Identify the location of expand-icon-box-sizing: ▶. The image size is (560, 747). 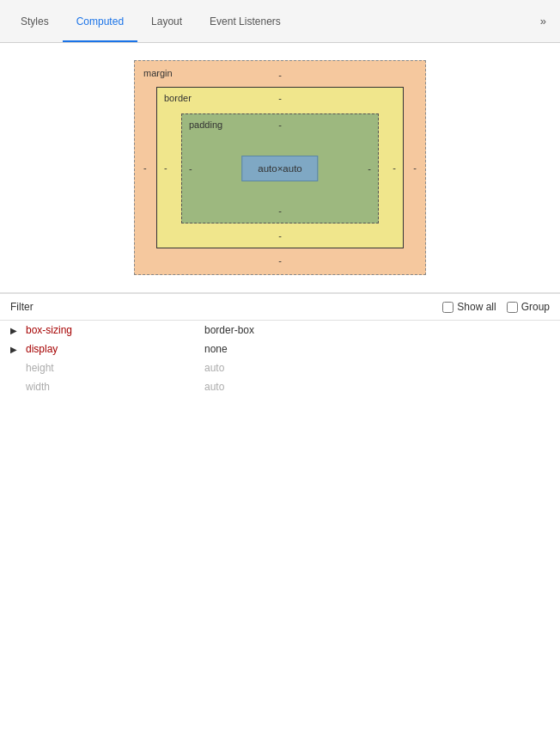
(15, 330).